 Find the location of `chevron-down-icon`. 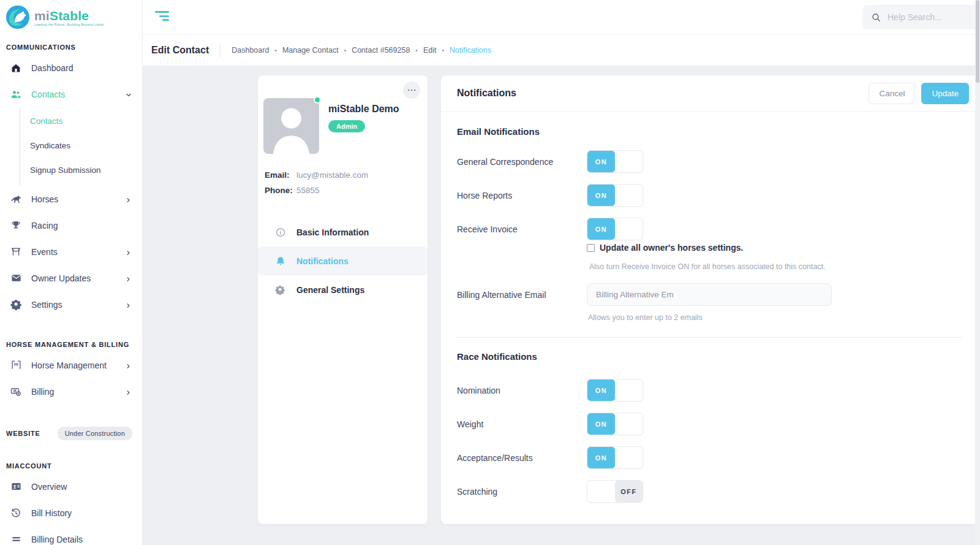

chevron-down-icon is located at coordinates (129, 94).